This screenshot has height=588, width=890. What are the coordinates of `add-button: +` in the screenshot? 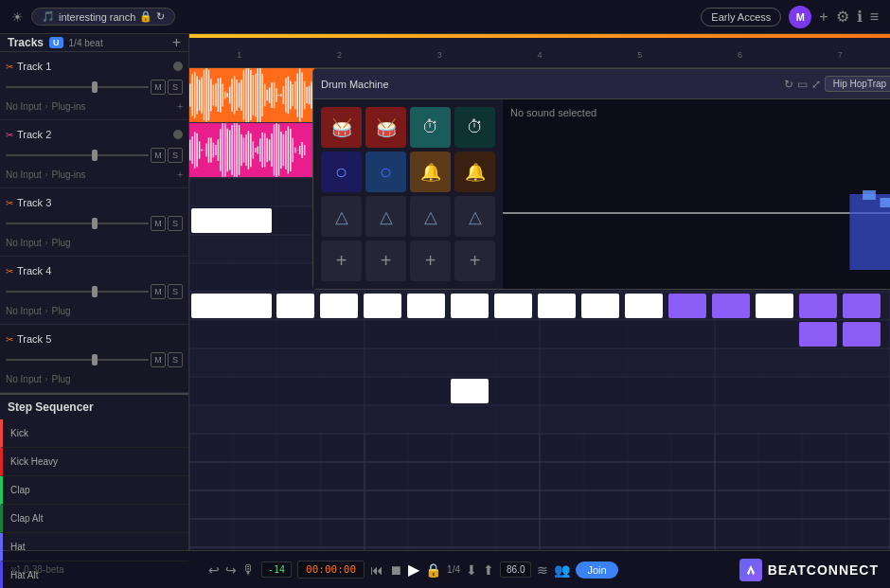 It's located at (824, 17).